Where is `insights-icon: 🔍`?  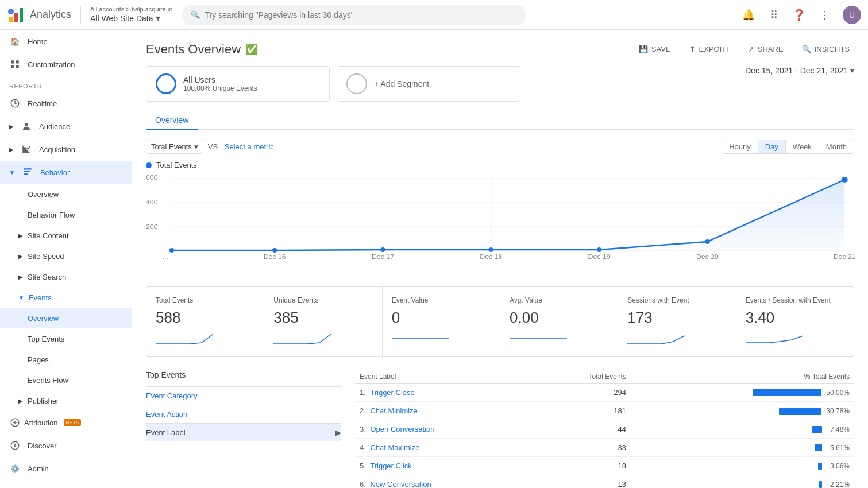 insights-icon: 🔍 is located at coordinates (807, 49).